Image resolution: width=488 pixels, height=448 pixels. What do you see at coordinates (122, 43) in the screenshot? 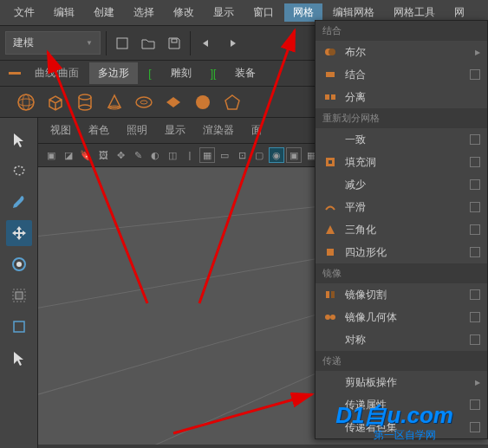
I see `new-scene-icon` at bounding box center [122, 43].